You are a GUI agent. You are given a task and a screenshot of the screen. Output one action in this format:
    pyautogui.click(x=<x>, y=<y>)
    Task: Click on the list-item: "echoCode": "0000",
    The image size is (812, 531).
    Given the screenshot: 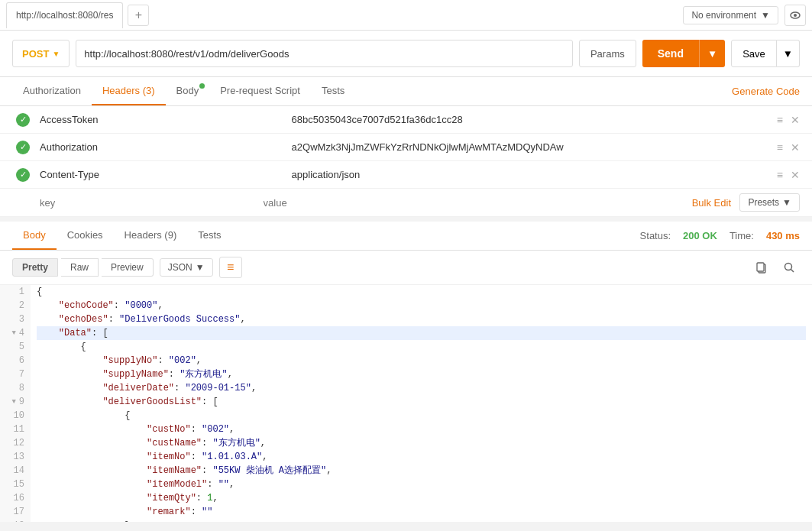 What is the action you would take?
    pyautogui.click(x=422, y=306)
    